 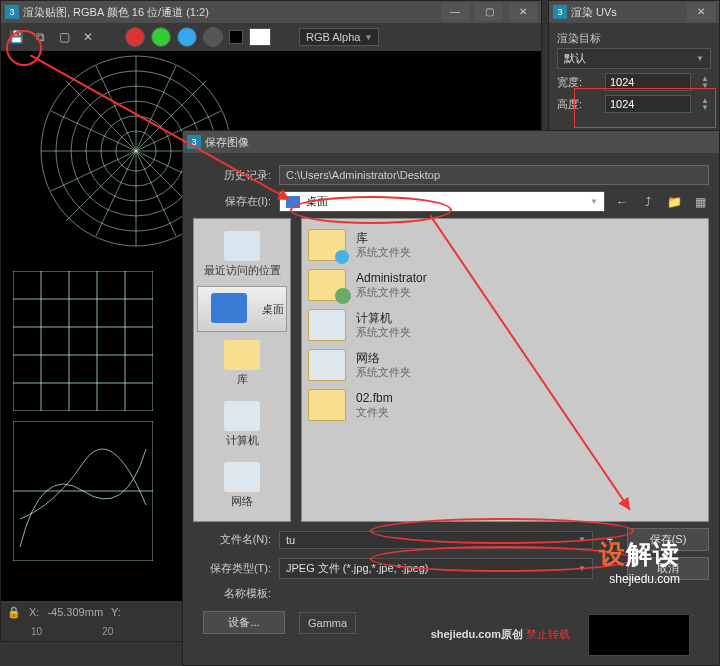 I want to click on ruler-tick: 20, so click(x=108, y=632).